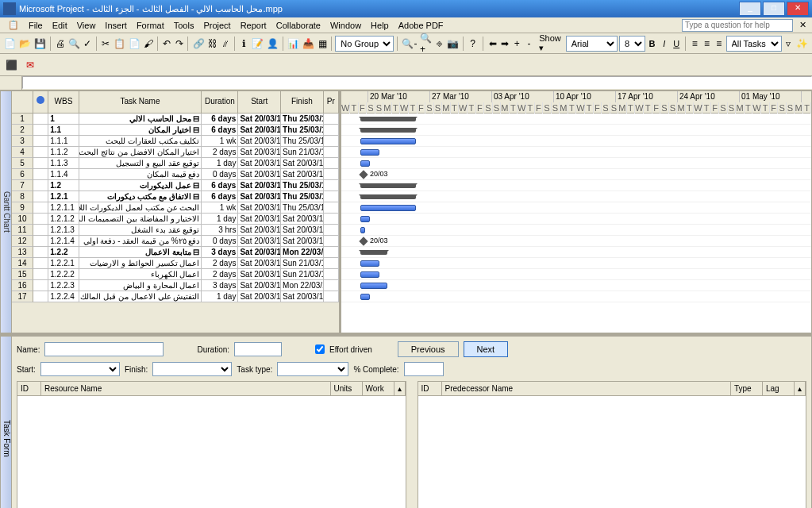 The height and width of the screenshot is (508, 812). What do you see at coordinates (175, 275) in the screenshot?
I see `table-row: 151.2.2.2اعمال الكهرباء2 daysSat 20/03/1…` at bounding box center [175, 275].